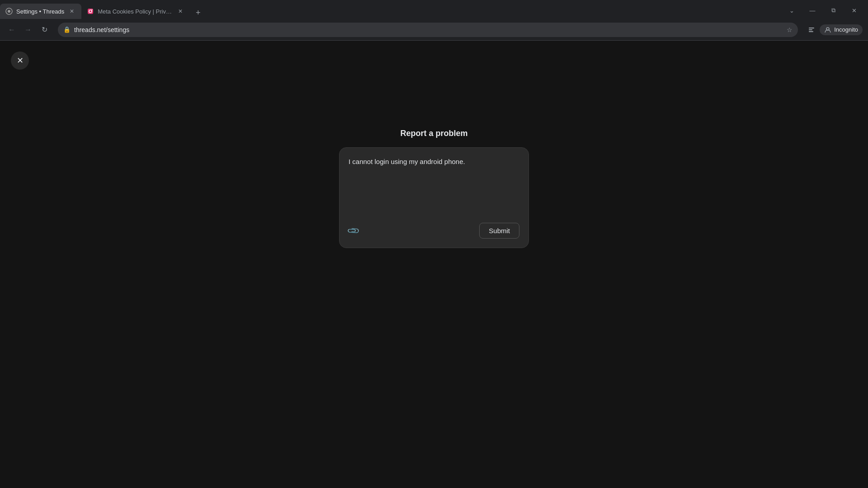 This screenshot has height=488, width=868. Describe the element at coordinates (789, 30) in the screenshot. I see `bookmark-icon: ☆` at that location.